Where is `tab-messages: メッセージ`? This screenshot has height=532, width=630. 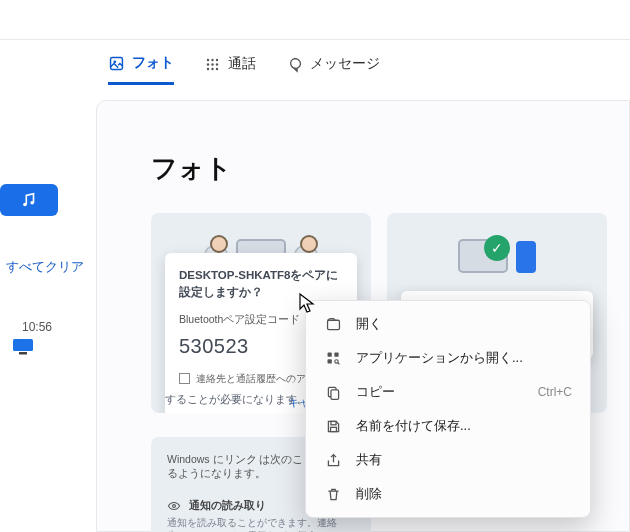
tab-messages: メッセージ is located at coordinates (333, 69).